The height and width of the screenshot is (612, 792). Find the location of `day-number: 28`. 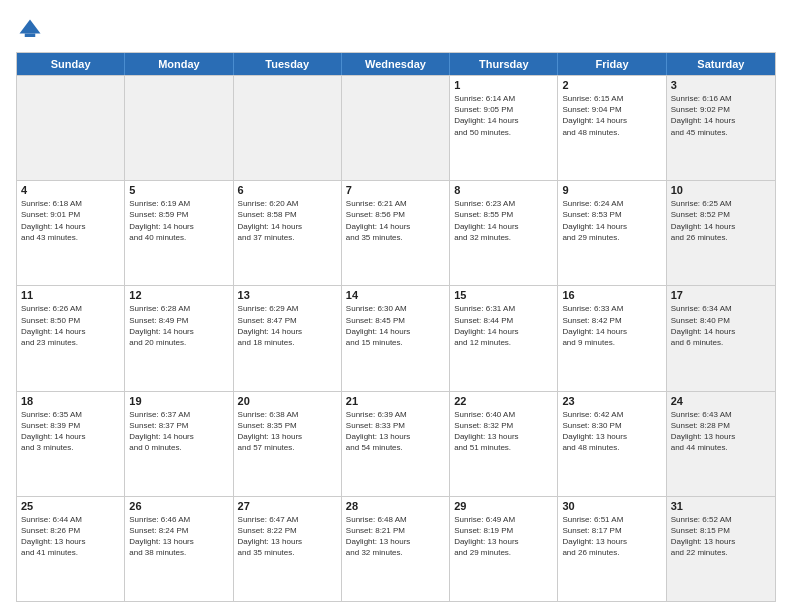

day-number: 28 is located at coordinates (396, 506).